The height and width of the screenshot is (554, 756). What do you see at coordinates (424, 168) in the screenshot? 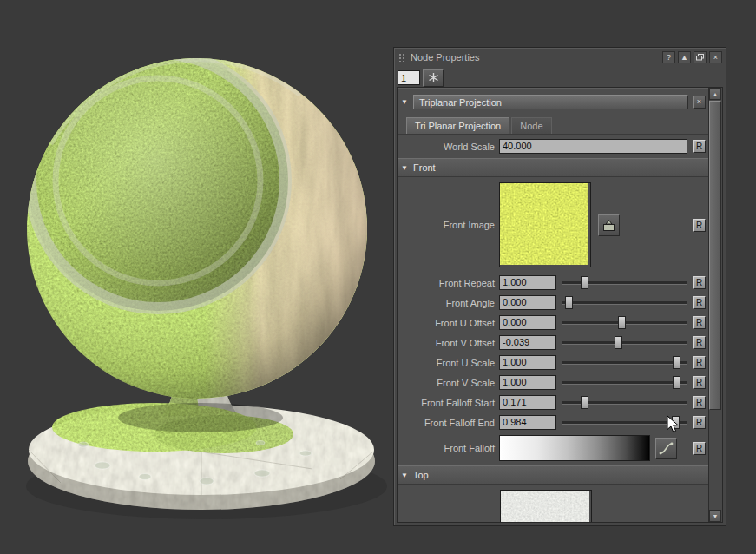
I see `front-section-label: Front` at bounding box center [424, 168].